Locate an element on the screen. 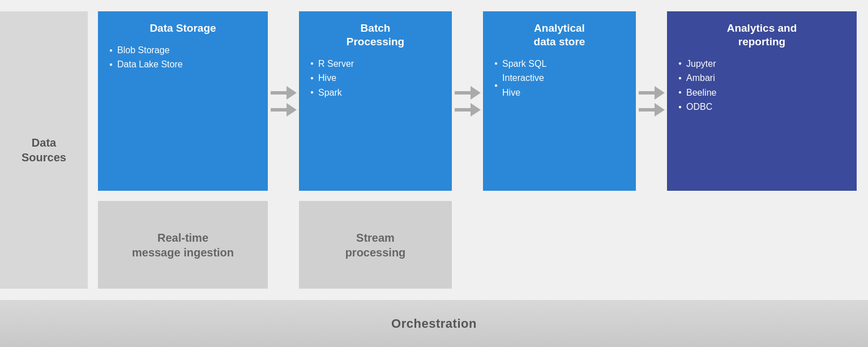  list-item: Beeline is located at coordinates (762, 93).